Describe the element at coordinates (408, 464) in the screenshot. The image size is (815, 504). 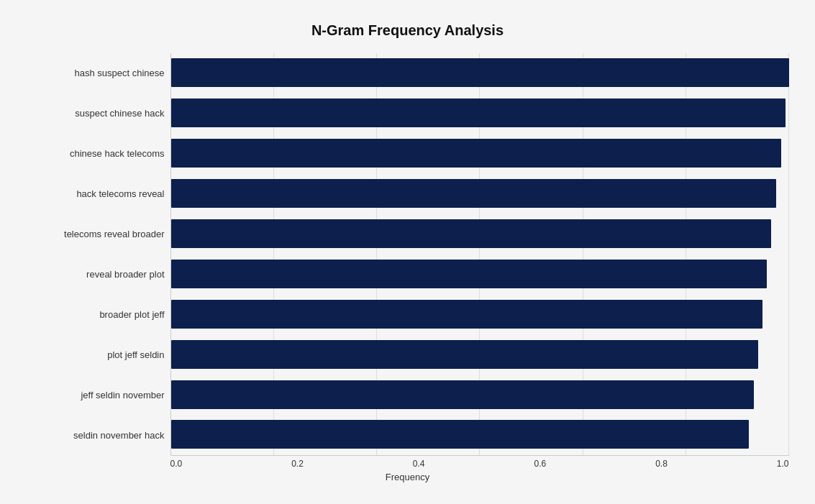
I see `x-axis-labels: 0.00.20.40.60.81.0` at that location.